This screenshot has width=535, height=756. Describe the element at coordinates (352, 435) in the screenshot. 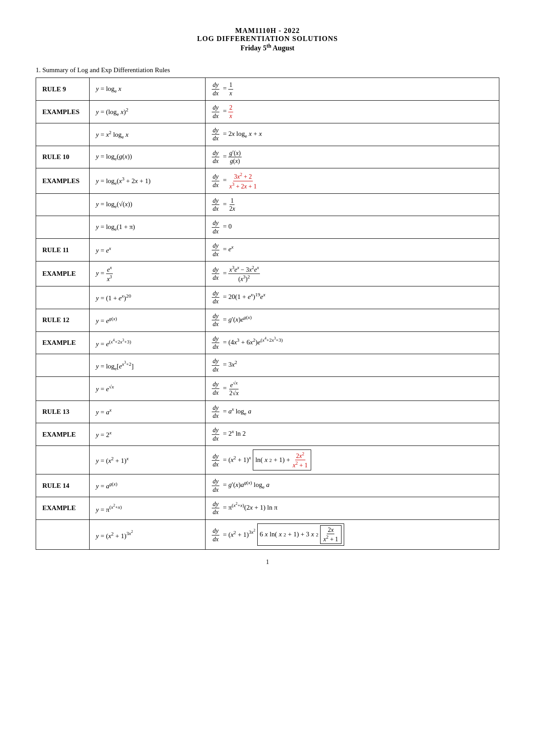

I see `deriv-cell: dydx = 2x ln 2` at that location.